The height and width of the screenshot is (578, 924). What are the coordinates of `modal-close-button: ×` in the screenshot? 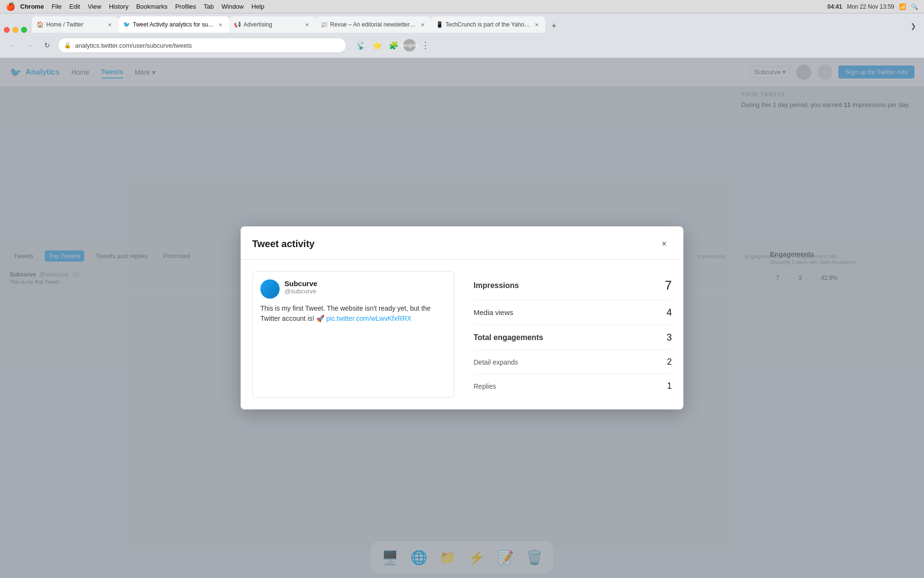 It's located at (664, 244).